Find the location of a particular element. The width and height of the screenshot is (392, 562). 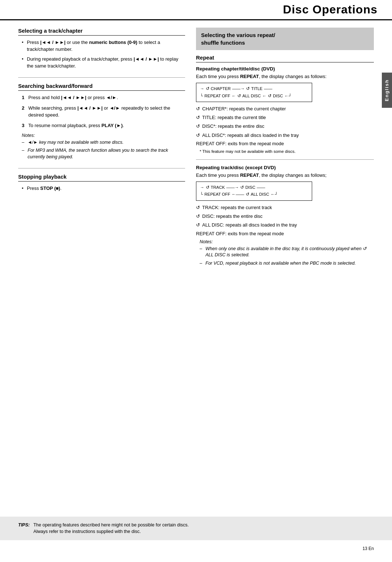

dvd-footnote: * This feature may not be available with… is located at coordinates (285, 151).